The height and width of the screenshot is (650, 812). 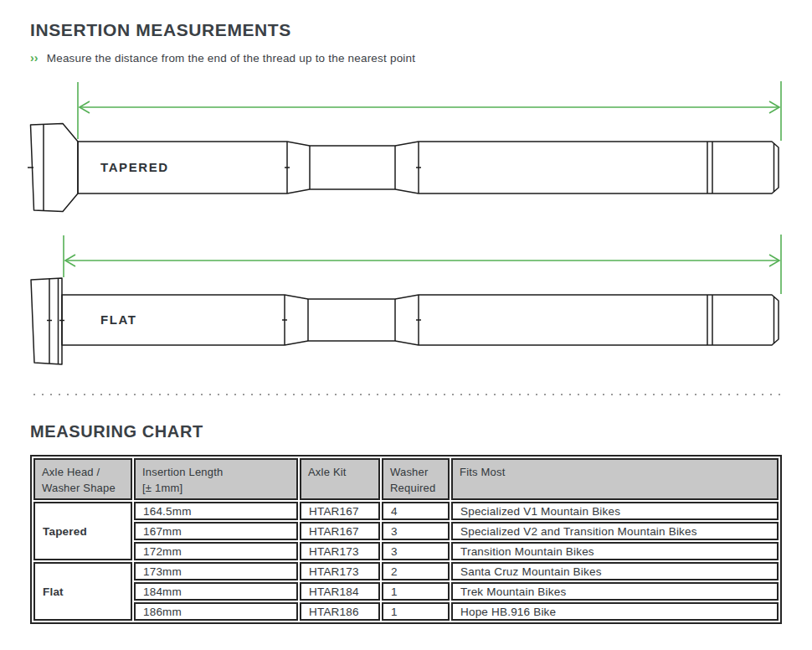 What do you see at coordinates (216, 479) in the screenshot?
I see `col-header-insertion-length: Insertion Length [± 1mm]` at bounding box center [216, 479].